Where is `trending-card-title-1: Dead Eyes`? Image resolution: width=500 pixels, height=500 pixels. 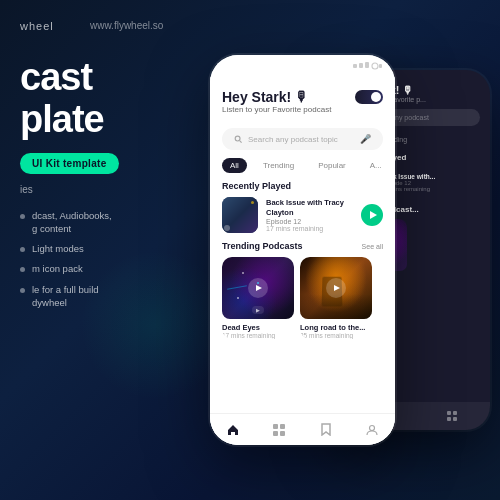
trending-card-title-1: Dead Eyes is located at coordinates (258, 328).